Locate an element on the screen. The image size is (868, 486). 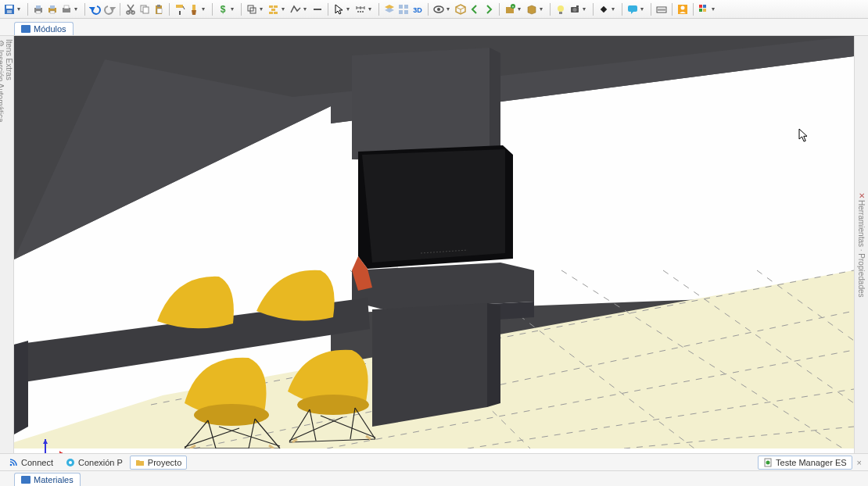
print-alt-icon is located at coordinates (66, 9).